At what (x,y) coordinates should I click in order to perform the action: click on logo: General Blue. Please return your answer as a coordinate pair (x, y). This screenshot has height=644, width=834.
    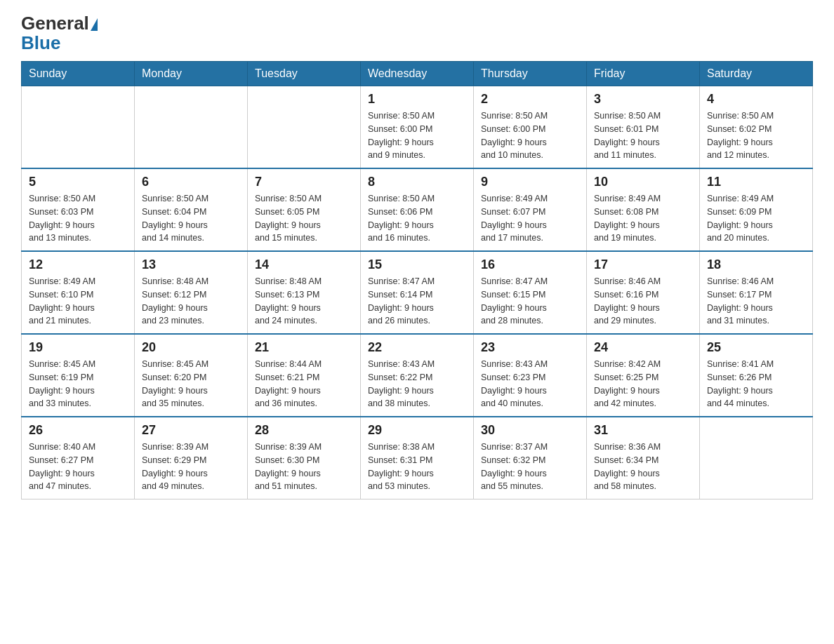
    Looking at the image, I should click on (60, 34).